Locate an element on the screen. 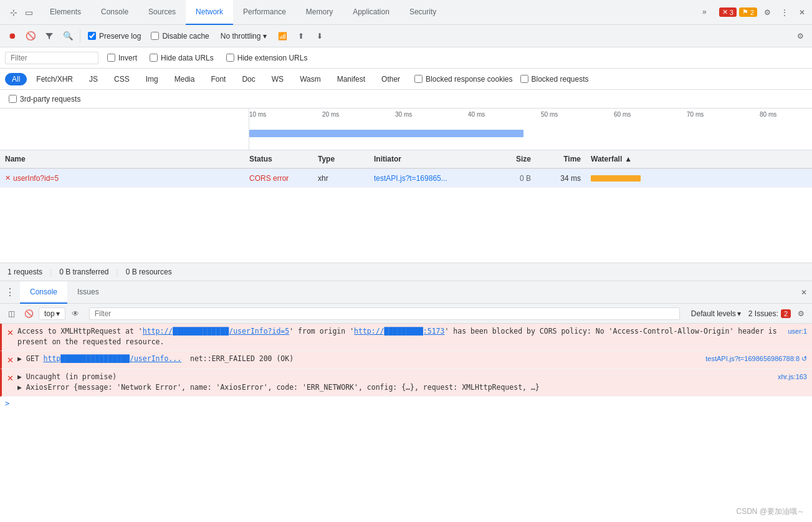 This screenshot has height=522, width=812. network-settings-icon: ⚙ is located at coordinates (800, 36).